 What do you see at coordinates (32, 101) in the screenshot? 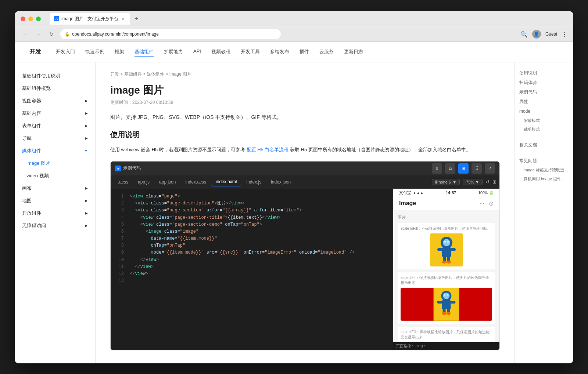
I see `sidebar-item-view-label: 视图容器` at bounding box center [32, 101].